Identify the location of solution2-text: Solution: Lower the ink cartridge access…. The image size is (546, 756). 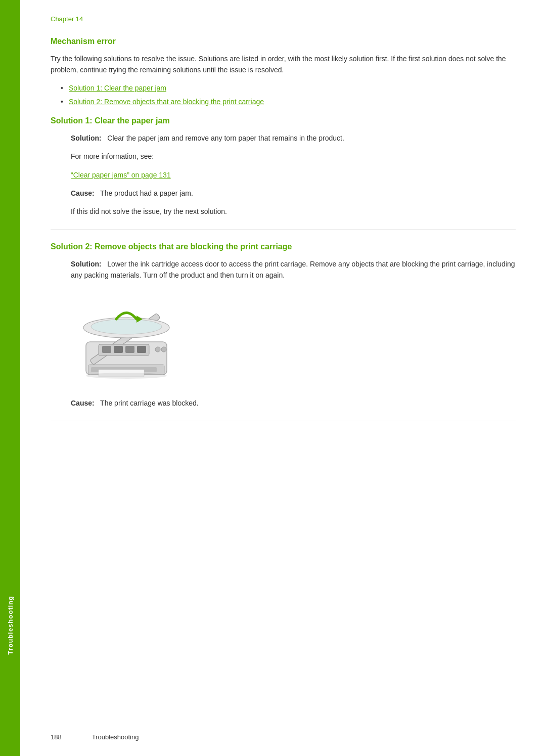
(293, 270).